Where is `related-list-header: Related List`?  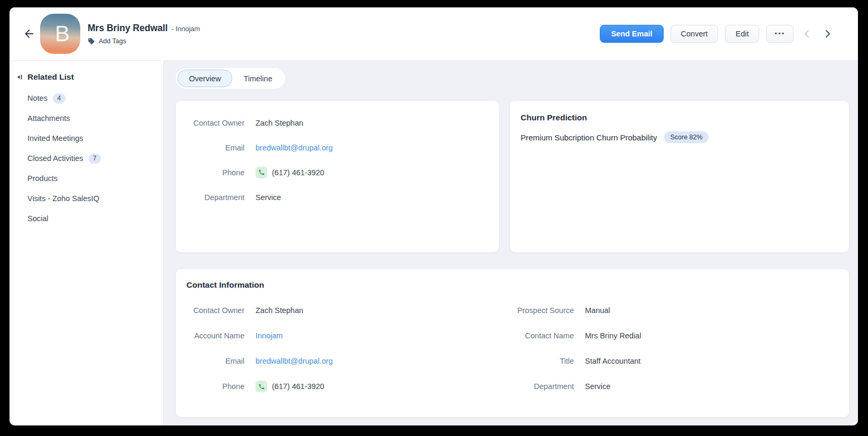 related-list-header: Related List is located at coordinates (95, 77).